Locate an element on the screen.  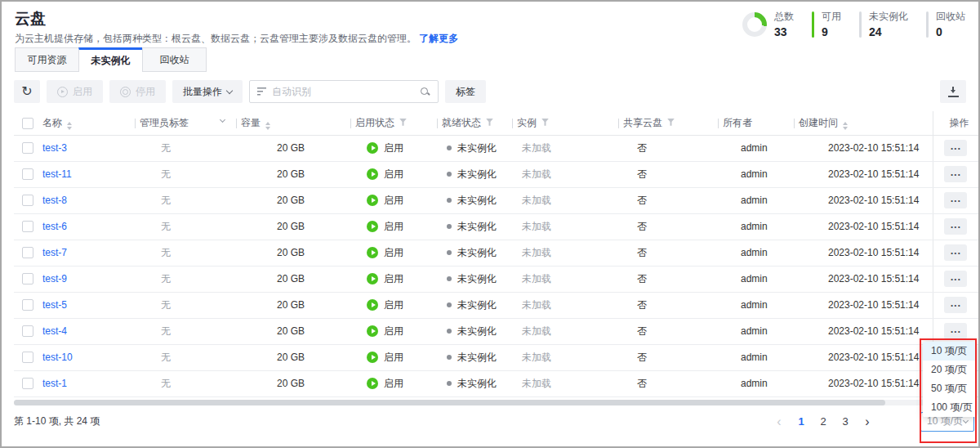
search-icon is located at coordinates (425, 92).